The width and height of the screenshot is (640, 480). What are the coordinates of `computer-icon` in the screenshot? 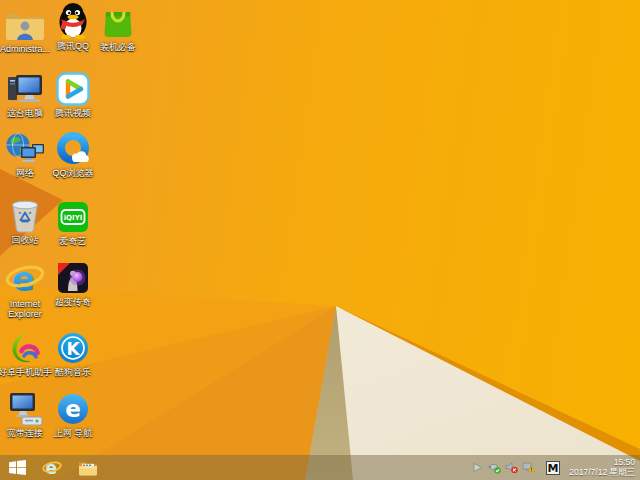 It's located at (25, 90).